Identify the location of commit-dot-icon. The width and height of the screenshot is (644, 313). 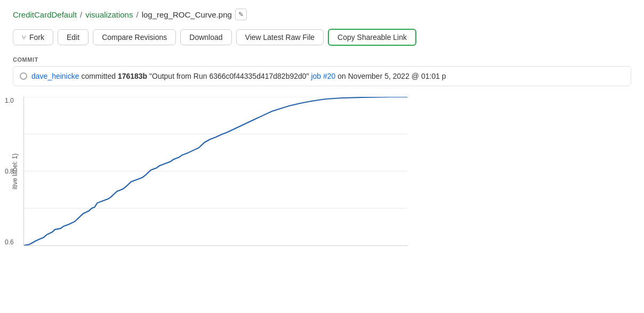
(23, 76).